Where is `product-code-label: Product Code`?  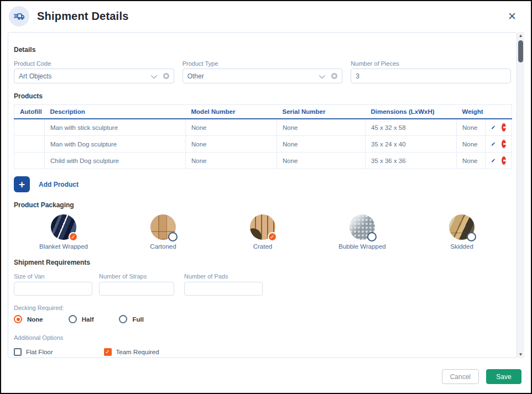
product-code-label: Product Code is located at coordinates (94, 64).